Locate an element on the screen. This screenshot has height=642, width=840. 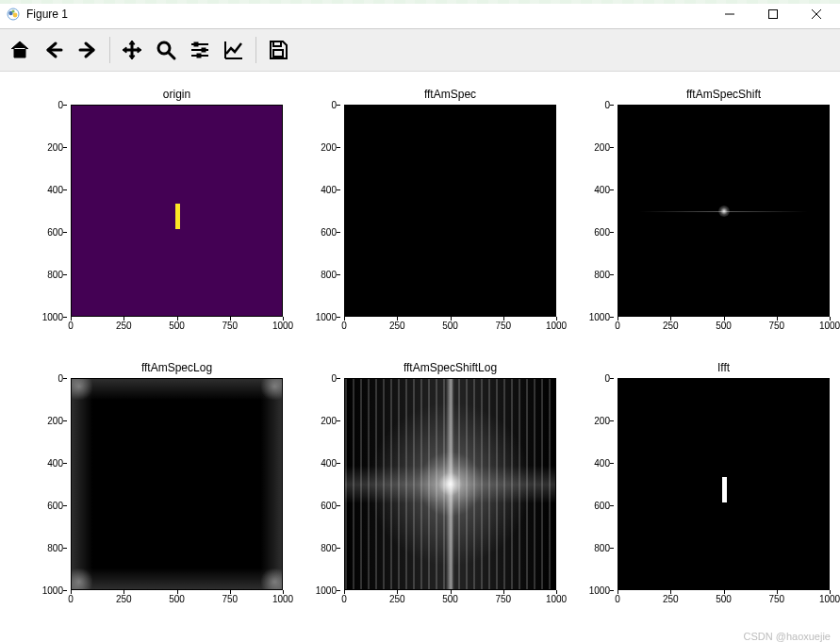
axes-title: Ifft is located at coordinates (724, 368).